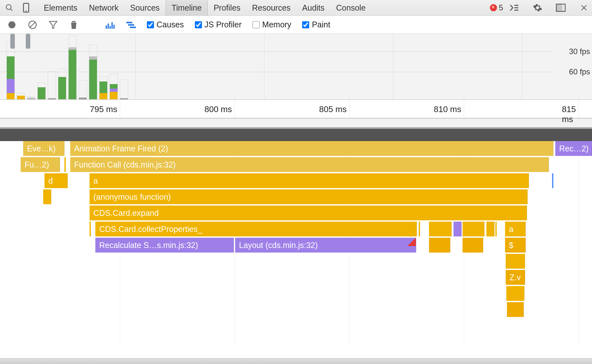  I want to click on flame-bar: Animation Frame Fired (2), so click(312, 148).